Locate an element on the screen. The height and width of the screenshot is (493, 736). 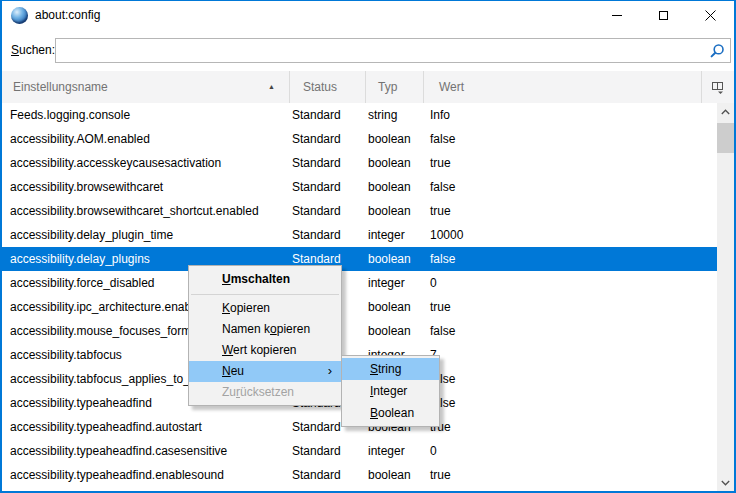
menu-item-string: String is located at coordinates (390, 369).